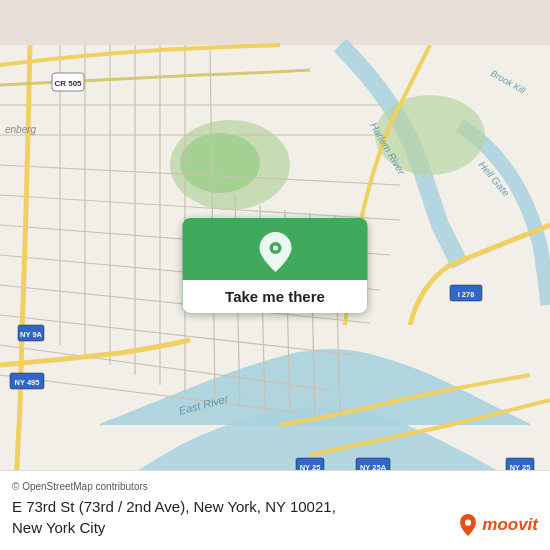 Image resolution: width=550 pixels, height=550 pixels. What do you see at coordinates (28, 382) in the screenshot?
I see `svg-text: NY 495` at bounding box center [28, 382].